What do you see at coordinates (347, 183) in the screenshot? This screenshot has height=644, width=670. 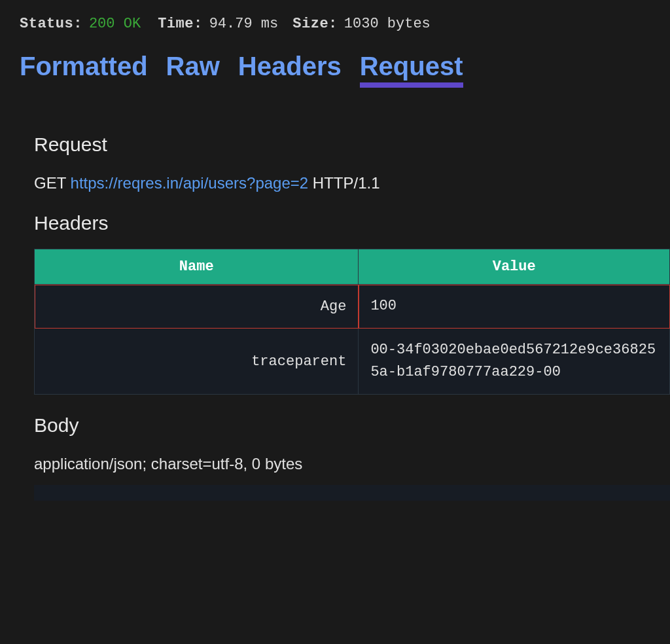 I see `request-protocol: HTTP/1.1` at bounding box center [347, 183].